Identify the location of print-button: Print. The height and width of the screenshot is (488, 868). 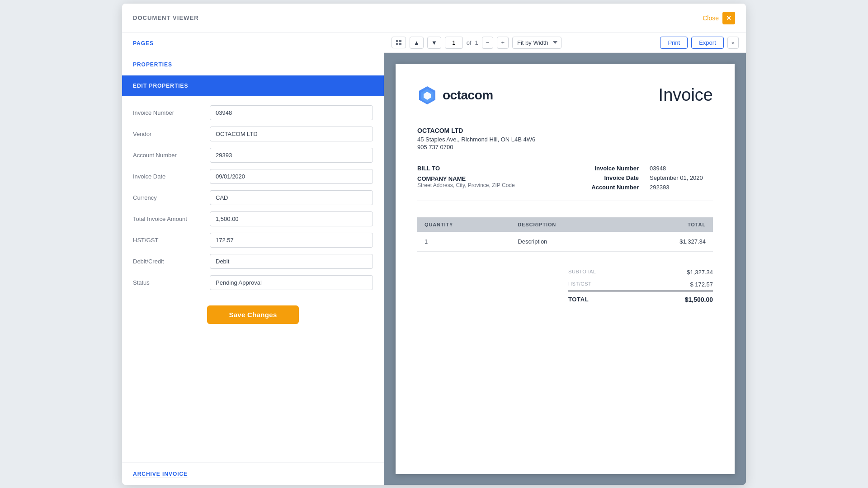
(674, 42).